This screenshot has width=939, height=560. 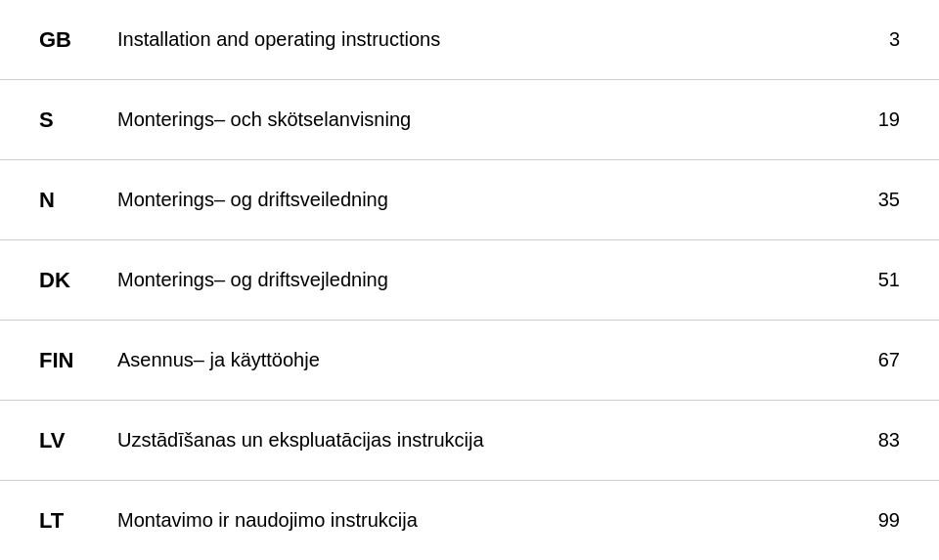 What do you see at coordinates (875, 199) in the screenshot?
I see `page-num-n: 35` at bounding box center [875, 199].